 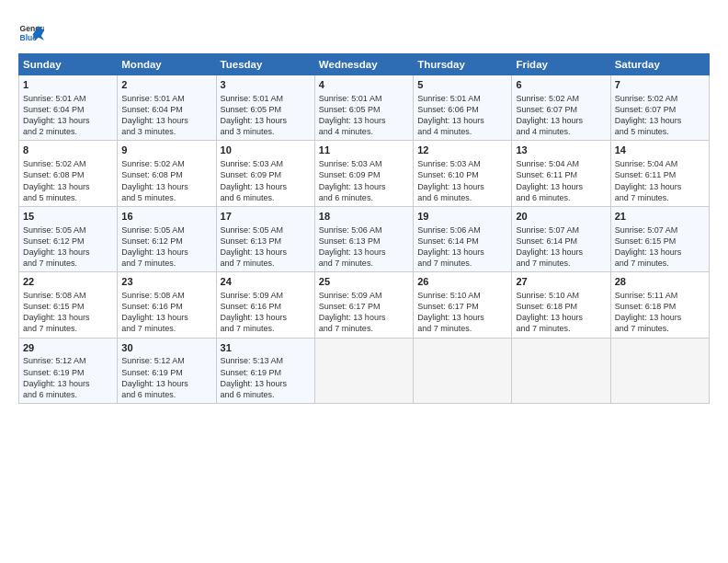 I want to click on day-number: 21, so click(x=660, y=217).